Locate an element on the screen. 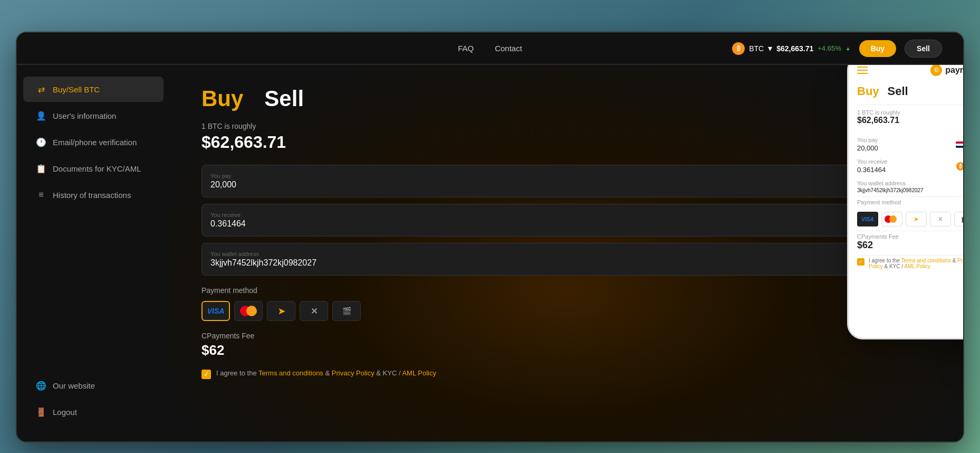 Image resolution: width=980 pixels, height=453 pixels. mobile-wallet-input: You wallet address 3kjjvh7452lkjh372kj09… is located at coordinates (910, 187).